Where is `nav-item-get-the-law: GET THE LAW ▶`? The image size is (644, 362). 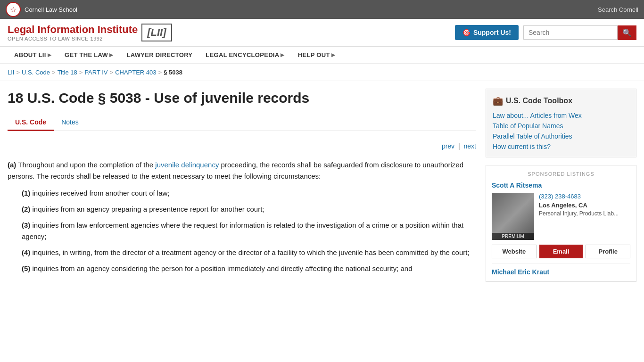 nav-item-get-the-law: GET THE LAW ▶ is located at coordinates (89, 55).